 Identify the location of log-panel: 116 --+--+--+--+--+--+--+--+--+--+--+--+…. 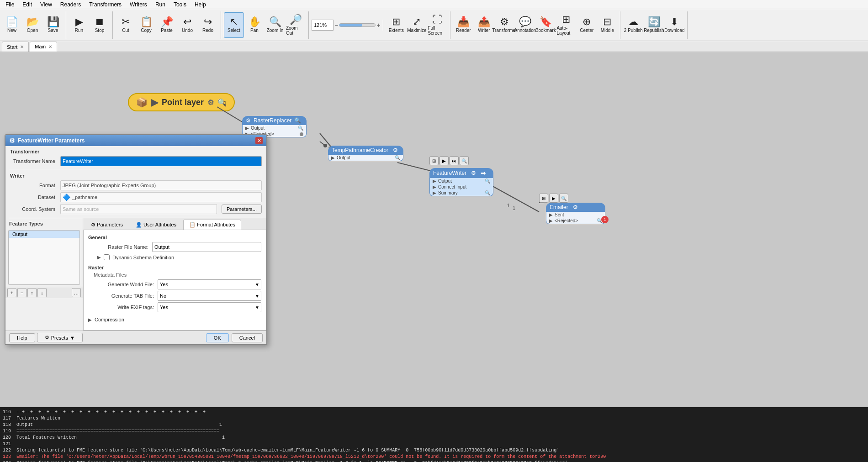
(434, 435).